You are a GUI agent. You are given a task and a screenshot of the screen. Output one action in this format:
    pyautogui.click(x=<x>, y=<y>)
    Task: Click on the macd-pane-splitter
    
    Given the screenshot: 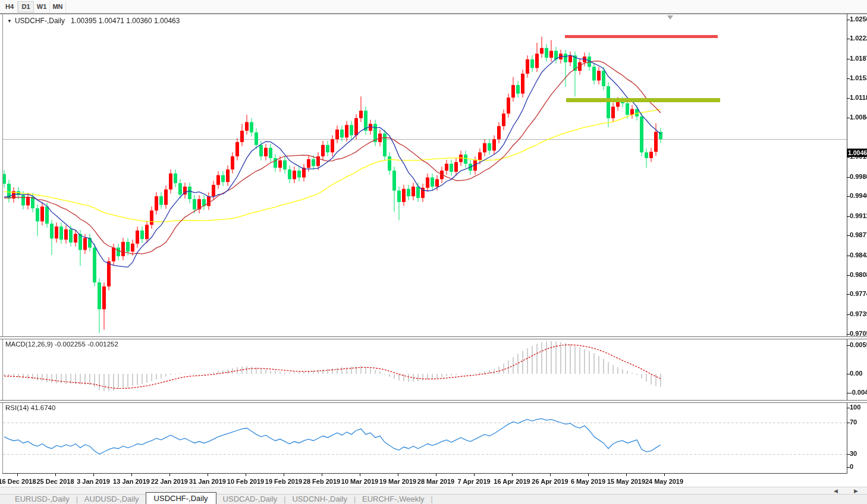 What is the action you would take?
    pyautogui.click(x=434, y=338)
    